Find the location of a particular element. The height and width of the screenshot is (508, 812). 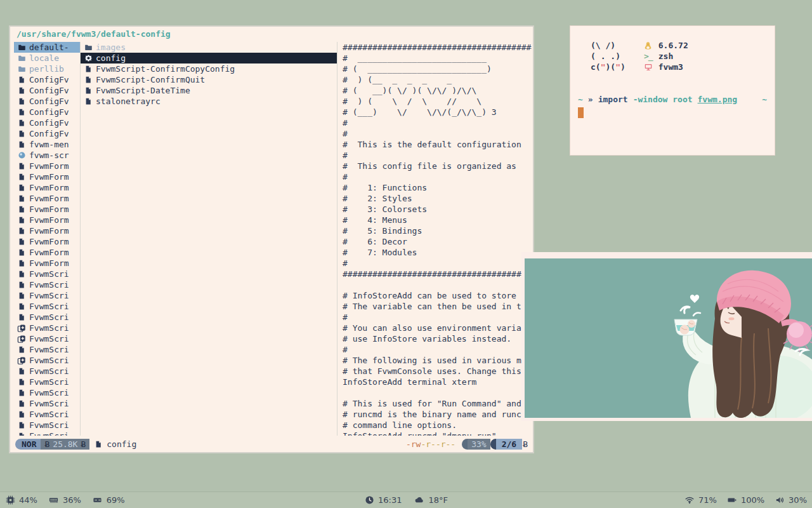

file-name: stalonetrayrc is located at coordinates (128, 102).